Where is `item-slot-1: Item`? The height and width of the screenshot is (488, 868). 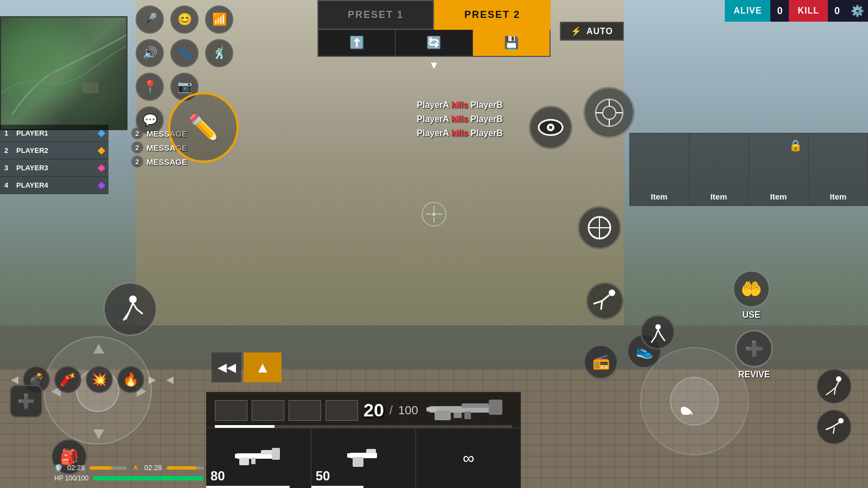
item-slot-1: Item is located at coordinates (659, 169).